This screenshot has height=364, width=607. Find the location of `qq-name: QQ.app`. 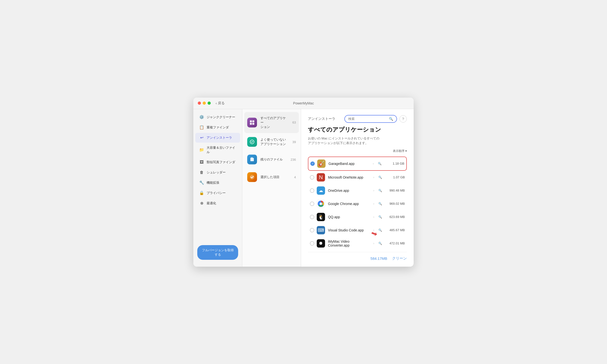

qq-name: QQ.app is located at coordinates (350, 217).